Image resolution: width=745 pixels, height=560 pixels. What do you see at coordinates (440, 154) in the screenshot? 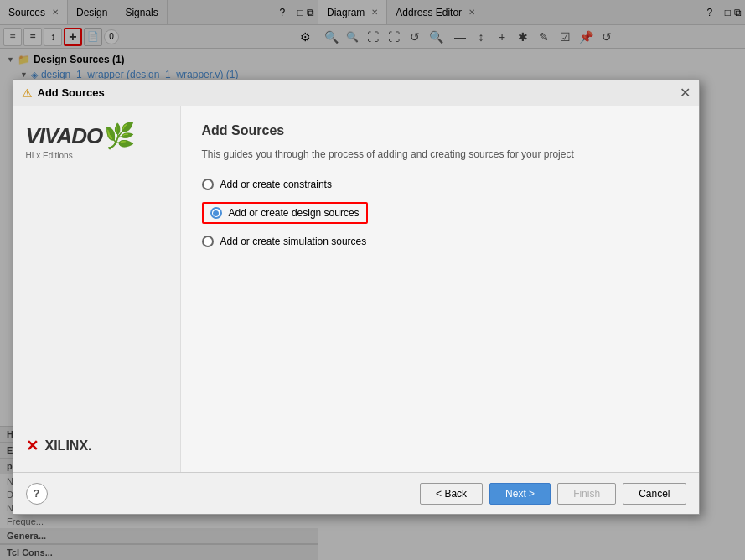
I see `modal-description: This guides you through the process of a…` at bounding box center [440, 154].